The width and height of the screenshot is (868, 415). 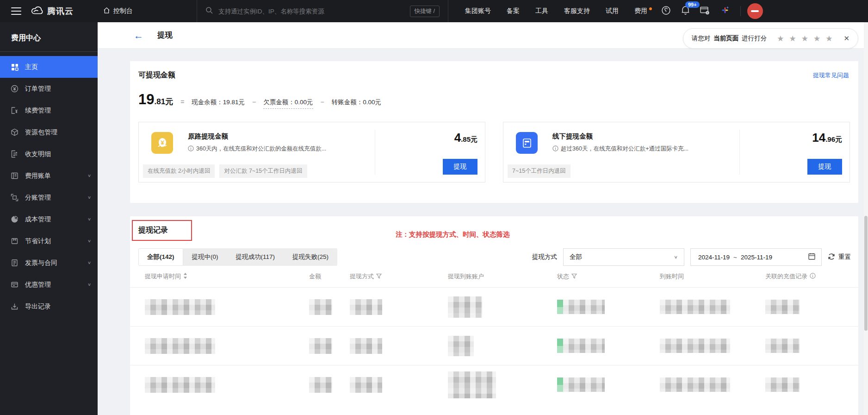 I want to click on sort-icon, so click(x=185, y=277).